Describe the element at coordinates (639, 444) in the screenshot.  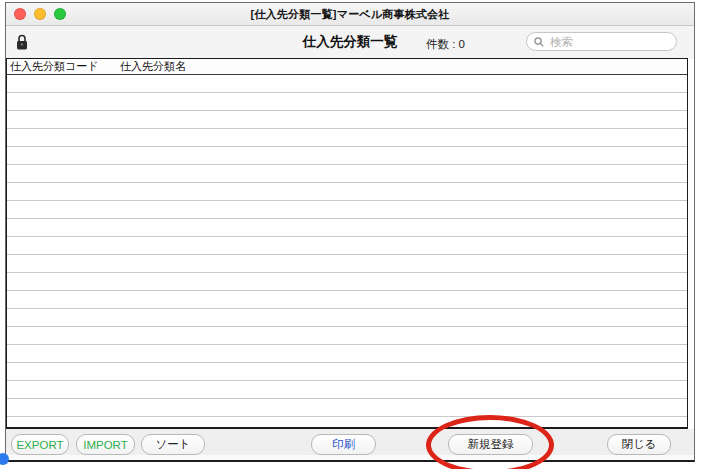
I see `close-button: 閉じる` at that location.